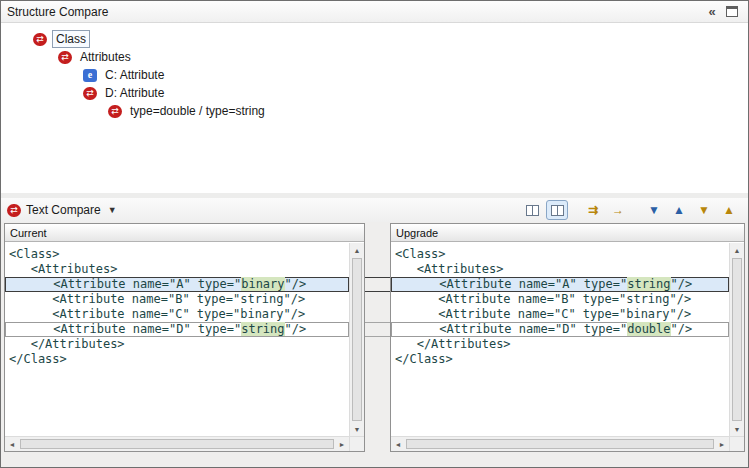 This screenshot has height=468, width=749. What do you see at coordinates (71, 39) in the screenshot?
I see `tree-item-label: Class` at bounding box center [71, 39].